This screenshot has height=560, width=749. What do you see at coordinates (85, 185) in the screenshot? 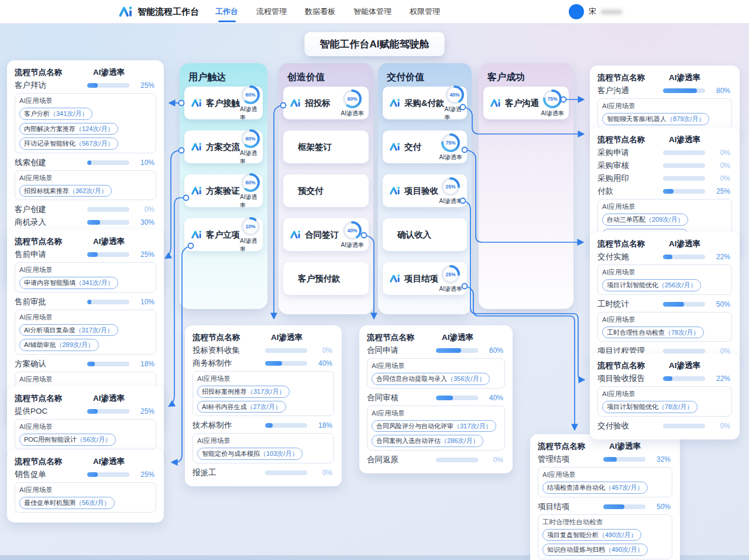
I see `ai-scene-box: AI应用场景 招投标线索推荐（362次/月）` at bounding box center [85, 185].